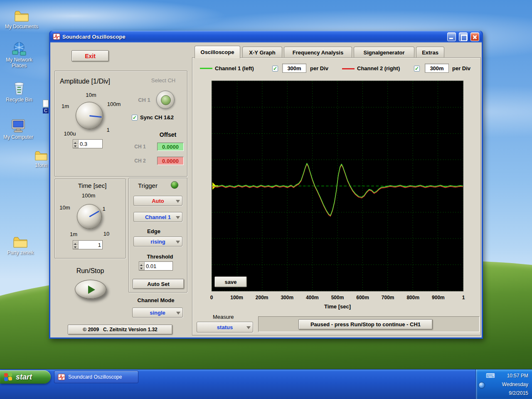 The width and height of the screenshot is (532, 399). What do you see at coordinates (19, 100) in the screenshot?
I see `desktop-icon-label: Recycle Bin` at bounding box center [19, 100].